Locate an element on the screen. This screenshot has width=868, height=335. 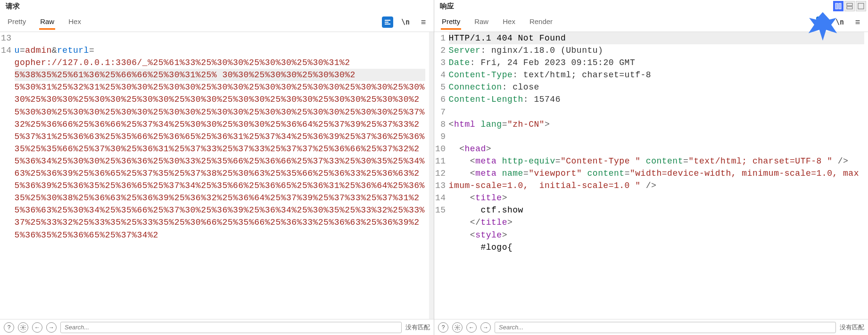
response-title: 响应 is located at coordinates (447, 7).